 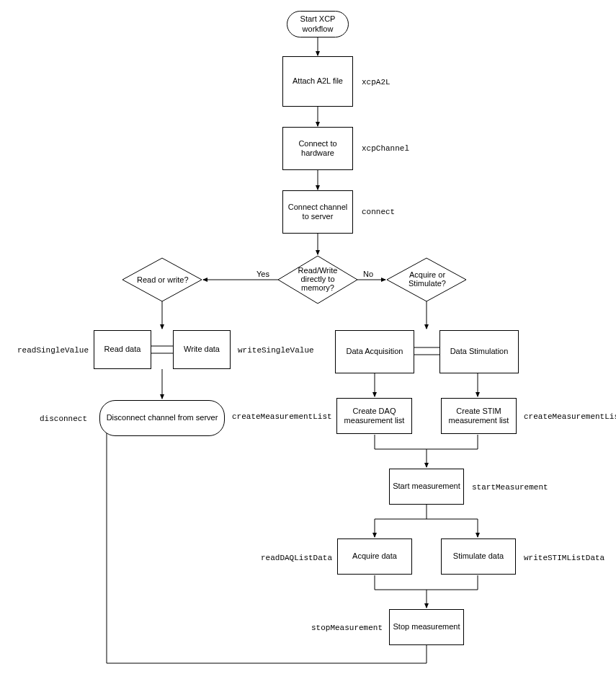 What do you see at coordinates (375, 557) in the screenshot?
I see `acquire-data-label: Acquire data` at bounding box center [375, 557].